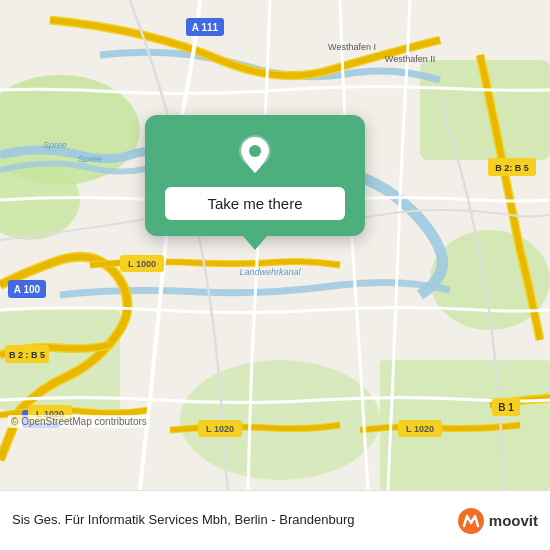 This screenshot has height=550, width=550. What do you see at coordinates (270, 272) in the screenshot?
I see `svg-text: Landwehrkanal` at bounding box center [270, 272].